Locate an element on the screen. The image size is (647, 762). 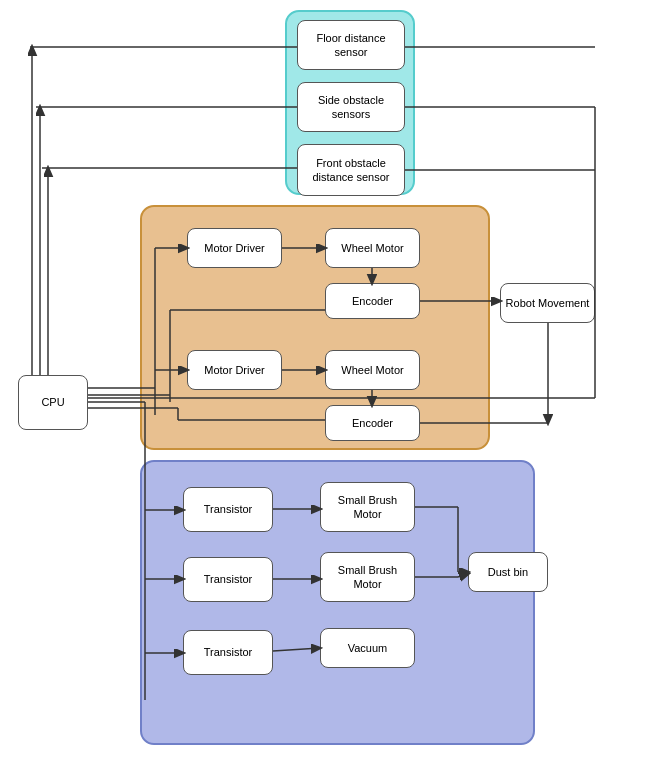
vacuum-box: Vacuum is located at coordinates (368, 648).